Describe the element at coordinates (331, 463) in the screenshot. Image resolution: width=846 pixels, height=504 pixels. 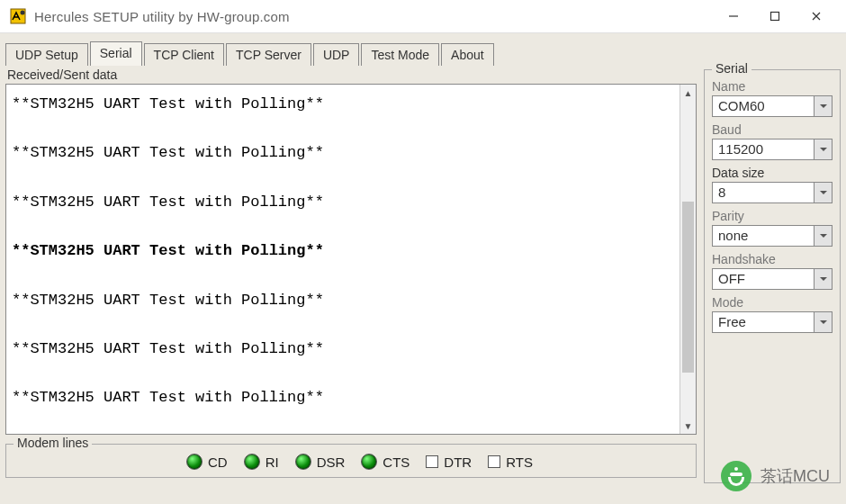
I see `led-label: DSR` at that location.